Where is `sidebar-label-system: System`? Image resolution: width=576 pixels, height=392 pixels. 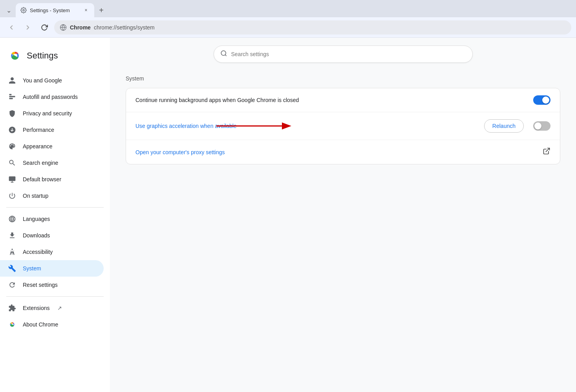 sidebar-label-system: System is located at coordinates (32, 268).